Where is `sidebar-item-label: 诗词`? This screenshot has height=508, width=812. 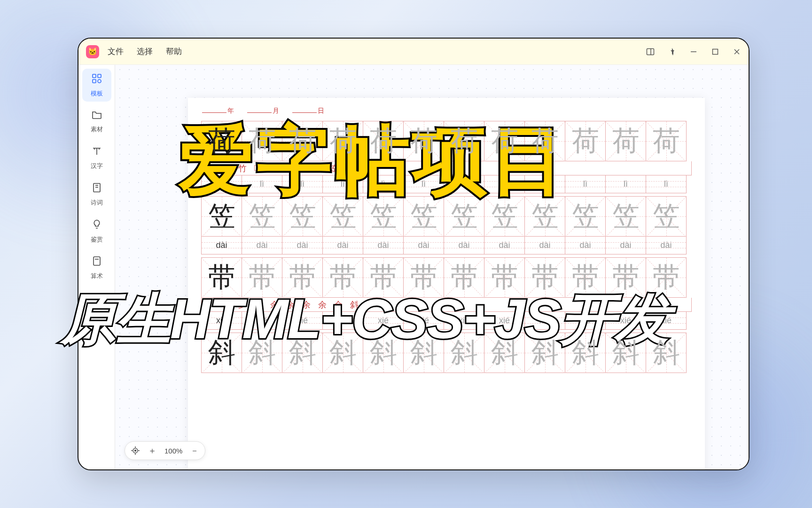
sidebar-item-label: 诗词 is located at coordinates (97, 203).